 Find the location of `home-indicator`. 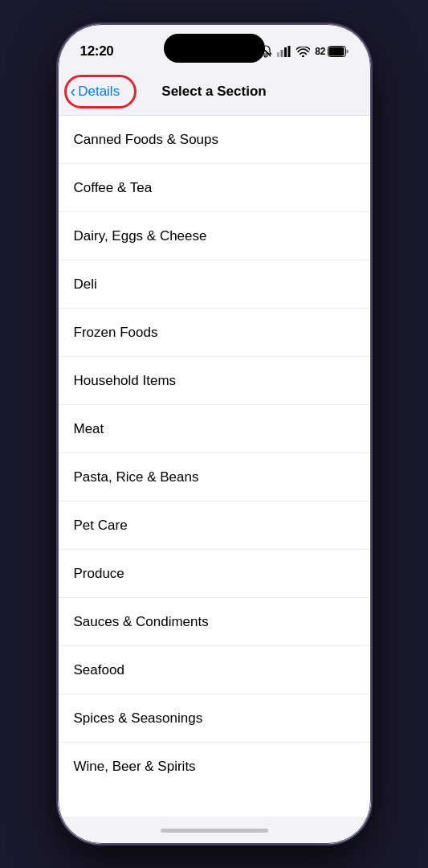

home-indicator is located at coordinates (214, 830).